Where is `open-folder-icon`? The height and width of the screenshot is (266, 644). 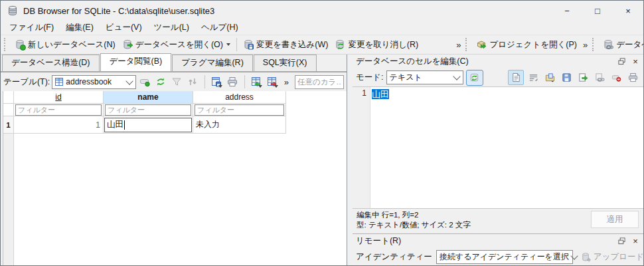 open-folder-icon is located at coordinates (550, 77).